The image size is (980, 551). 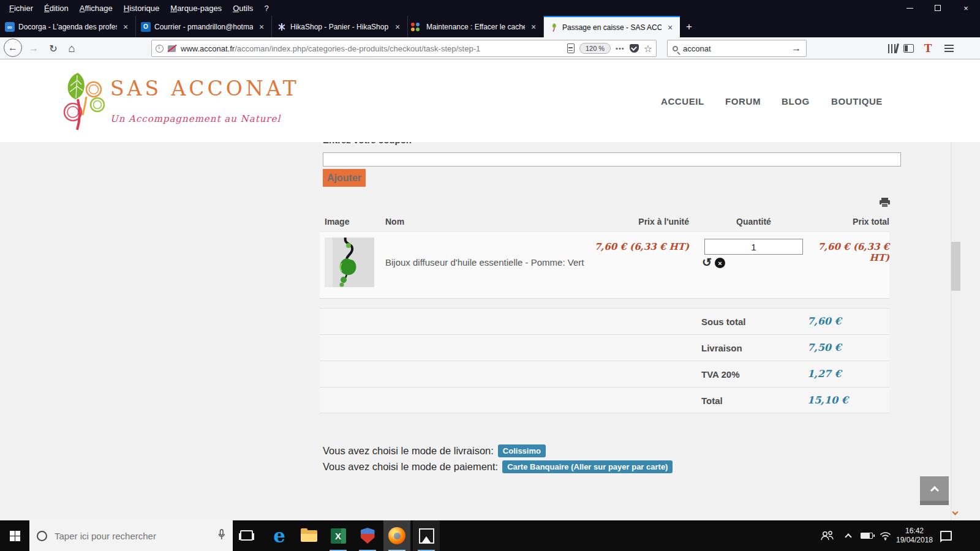 What do you see at coordinates (15, 536) in the screenshot?
I see `start-button` at bounding box center [15, 536].